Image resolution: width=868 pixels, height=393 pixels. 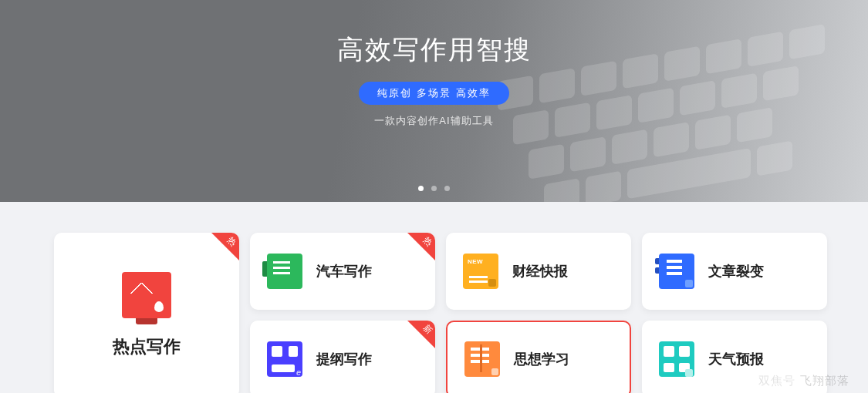 I want to click on card-title: 文章裂变, so click(x=736, y=271).